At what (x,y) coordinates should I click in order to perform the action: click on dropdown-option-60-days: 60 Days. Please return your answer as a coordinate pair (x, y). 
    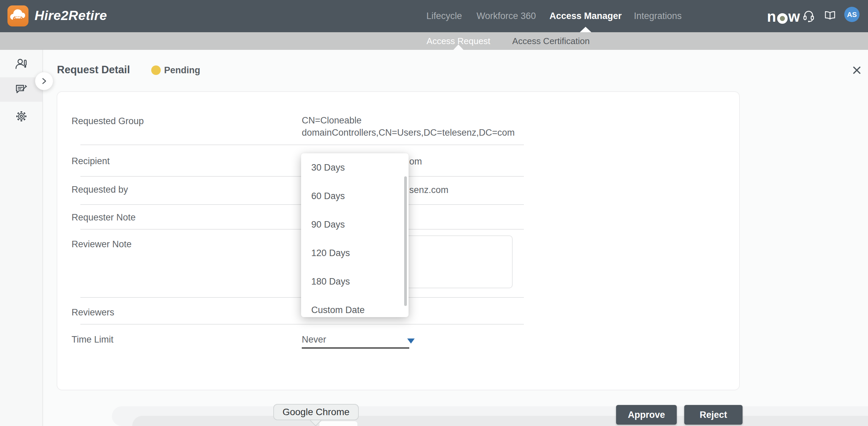
    Looking at the image, I should click on (355, 196).